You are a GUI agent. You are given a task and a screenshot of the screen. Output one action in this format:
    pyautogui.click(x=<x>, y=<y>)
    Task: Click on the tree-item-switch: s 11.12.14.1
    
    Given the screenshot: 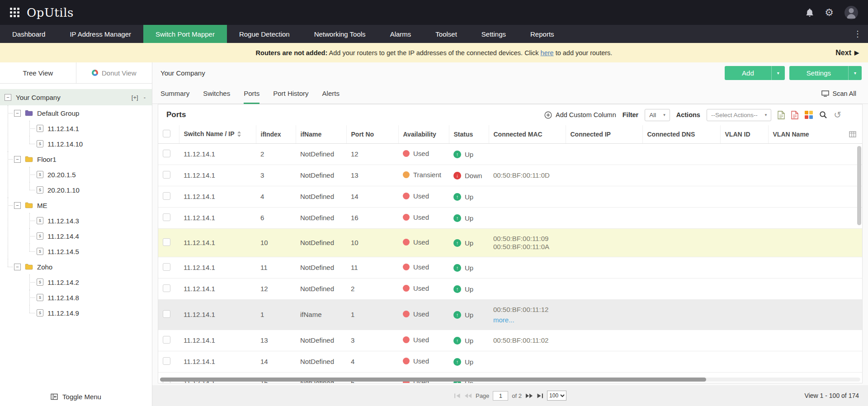 What is the action you would take?
    pyautogui.click(x=90, y=128)
    